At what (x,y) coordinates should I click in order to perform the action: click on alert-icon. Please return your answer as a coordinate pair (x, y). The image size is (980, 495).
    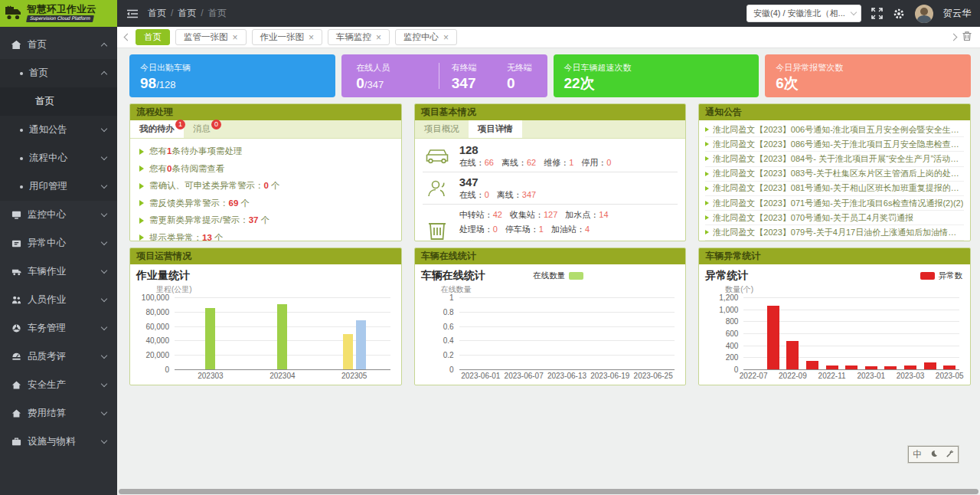
    Looking at the image, I should click on (16, 244).